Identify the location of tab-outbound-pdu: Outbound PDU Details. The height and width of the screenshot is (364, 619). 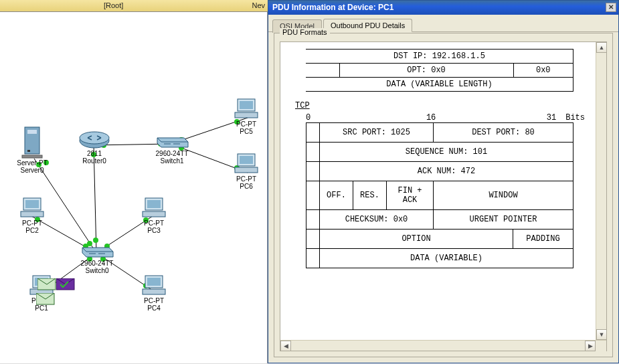
(368, 25).